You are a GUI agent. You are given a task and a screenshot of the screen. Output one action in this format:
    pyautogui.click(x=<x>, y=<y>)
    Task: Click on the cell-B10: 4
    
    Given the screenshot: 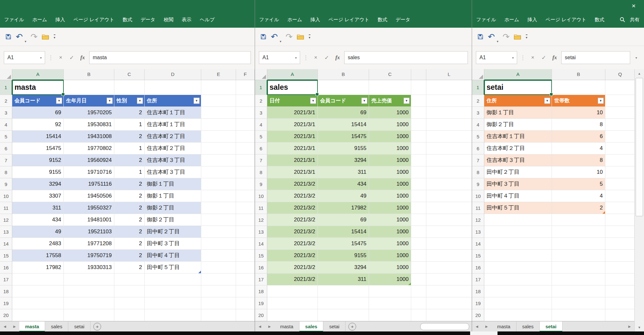 What is the action you would take?
    pyautogui.click(x=579, y=196)
    